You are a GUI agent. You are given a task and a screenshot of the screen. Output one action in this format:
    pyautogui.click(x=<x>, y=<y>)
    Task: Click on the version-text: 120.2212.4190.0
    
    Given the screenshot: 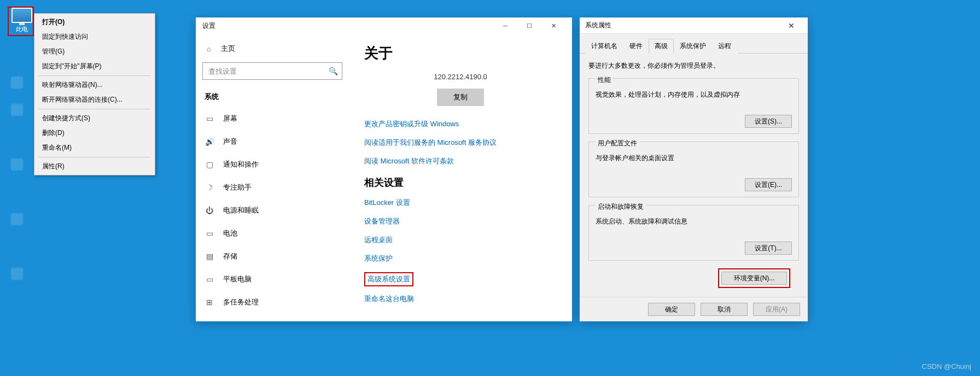 What is the action you would take?
    pyautogui.click(x=460, y=77)
    